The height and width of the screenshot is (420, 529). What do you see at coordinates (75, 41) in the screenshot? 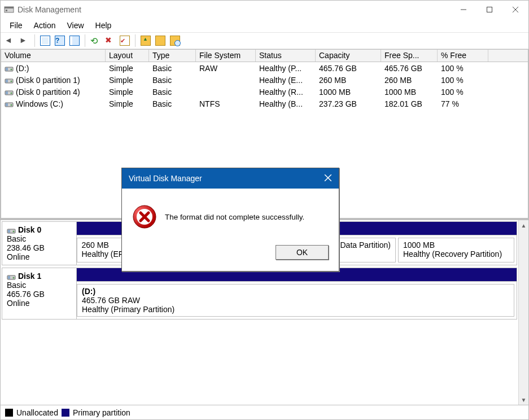
I see `show-graphical-button` at bounding box center [75, 41].